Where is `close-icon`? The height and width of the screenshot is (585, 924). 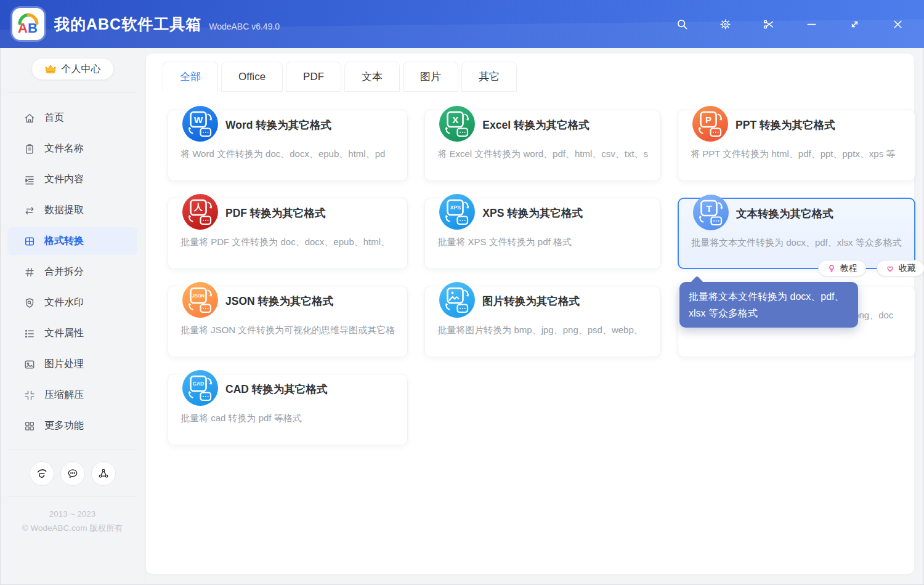
close-icon is located at coordinates (898, 24).